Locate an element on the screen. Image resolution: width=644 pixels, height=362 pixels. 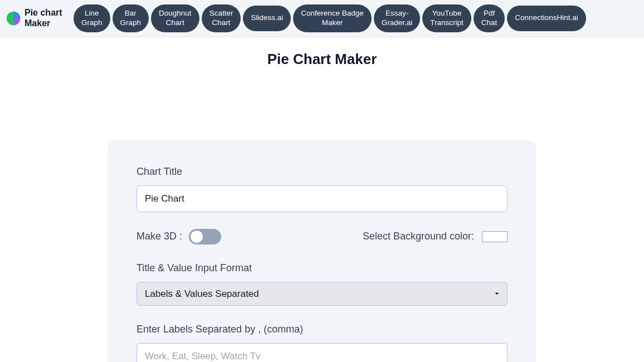
input-format-label: Title & Value Input Format is located at coordinates (322, 268).